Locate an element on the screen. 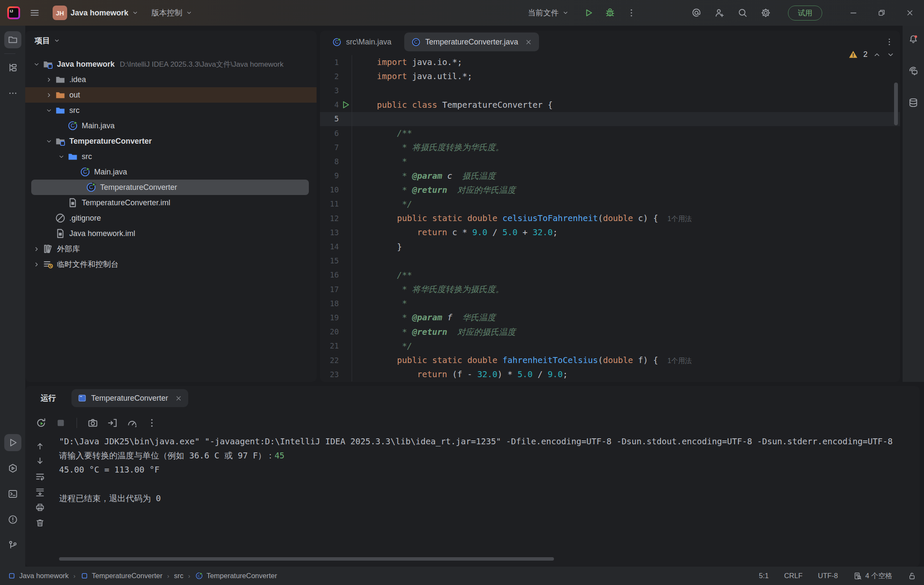  settings-button is located at coordinates (766, 13).